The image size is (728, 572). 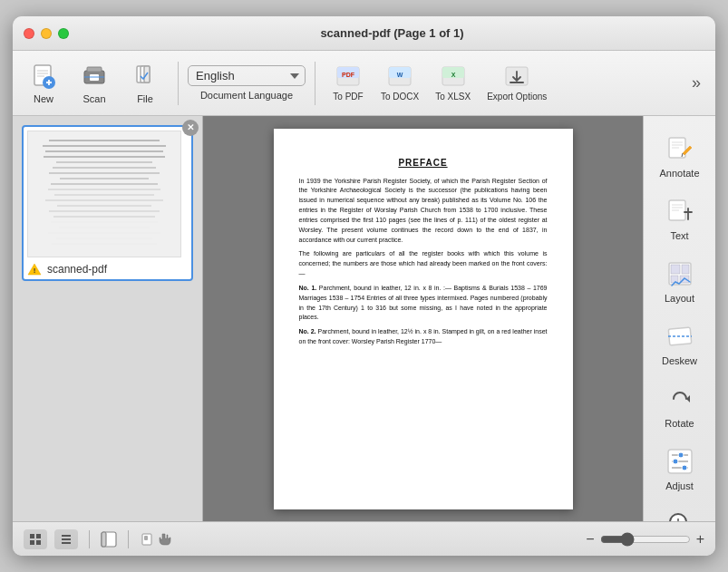 I want to click on doc-para2: The following are particulars of all the…, so click(x=423, y=265).